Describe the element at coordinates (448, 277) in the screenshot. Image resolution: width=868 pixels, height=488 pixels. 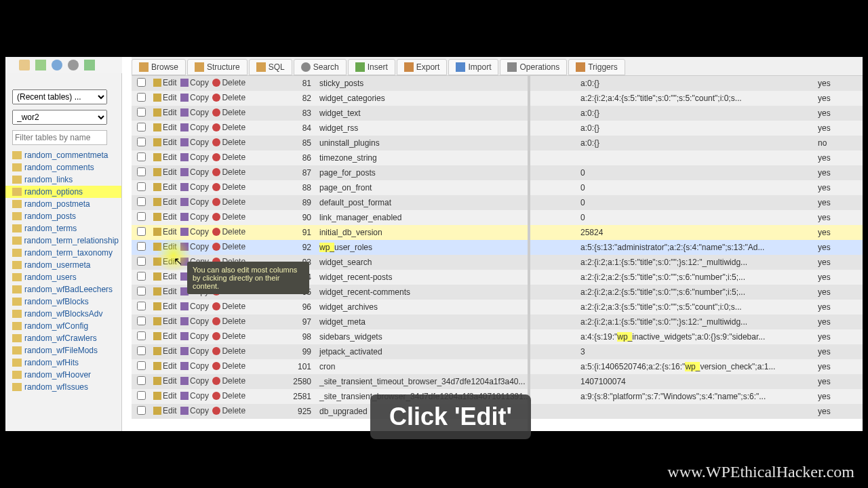
I see `option-name: widget_recent-posts` at that location.